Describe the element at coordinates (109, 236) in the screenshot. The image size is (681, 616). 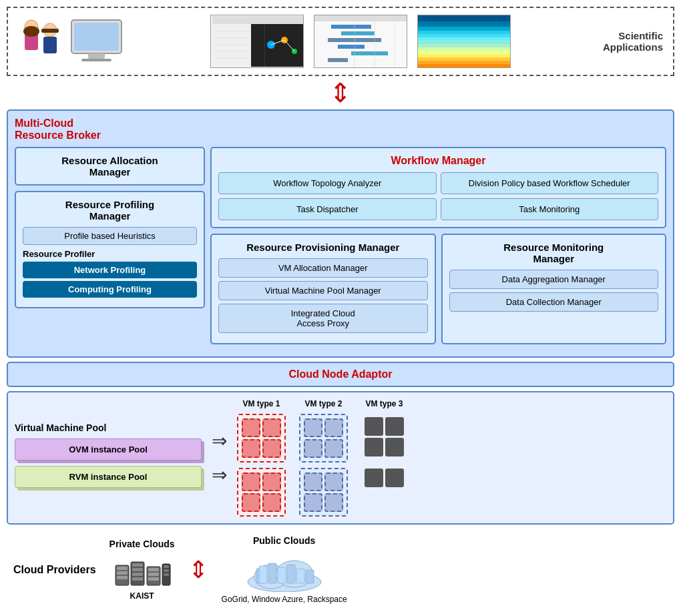
I see `profile-heuristics-item: Profile based Heuristics` at that location.